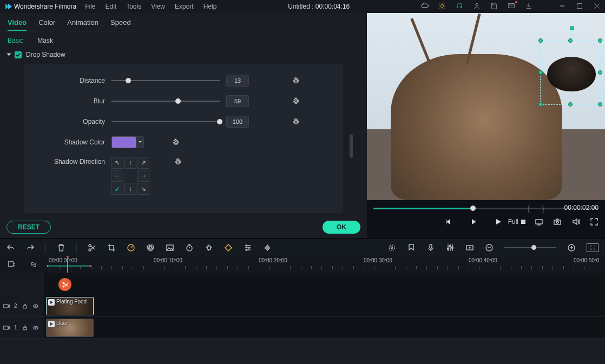 Image resolution: width=605 pixels, height=364 pixels. I want to click on pip-handle-sw, so click(541, 104).